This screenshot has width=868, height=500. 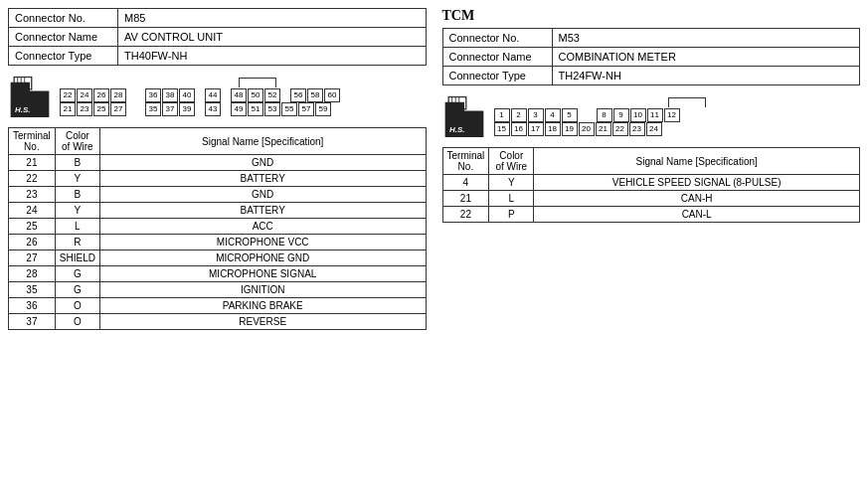 What do you see at coordinates (332, 95) in the screenshot?
I see `pin-60: 60` at bounding box center [332, 95].